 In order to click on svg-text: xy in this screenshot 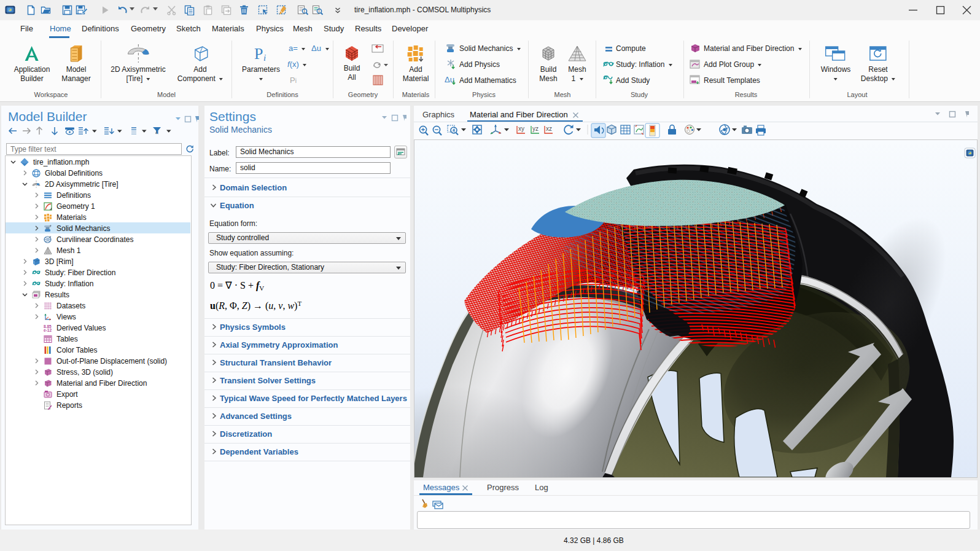, I will do `click(521, 129)`.